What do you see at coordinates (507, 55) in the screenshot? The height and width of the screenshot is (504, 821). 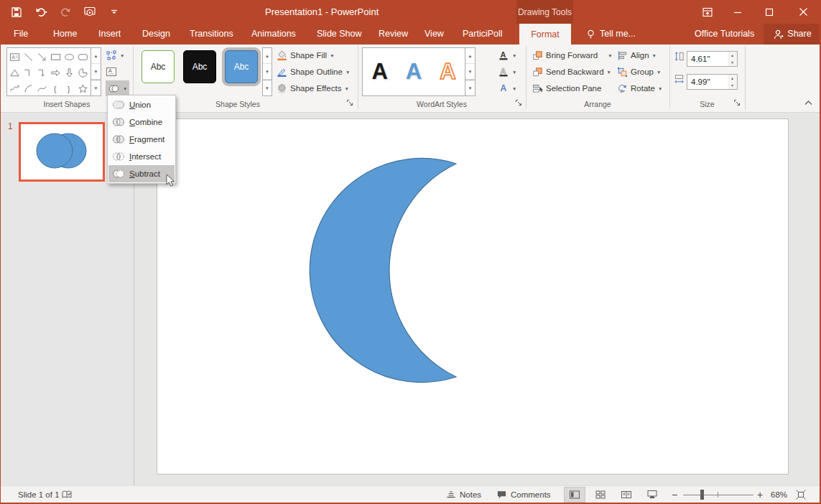 I see `text-fill-button: A ▼` at bounding box center [507, 55].